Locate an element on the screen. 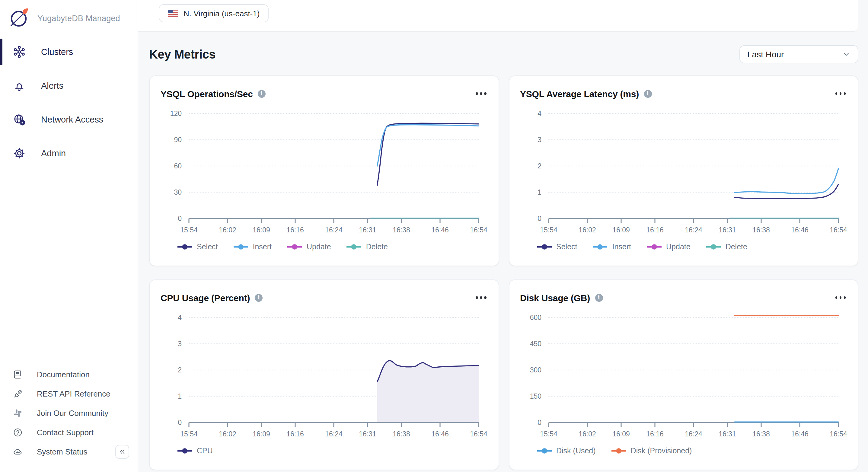  sidebar-footer: Documentation REST API Reference is located at coordinates (69, 414).